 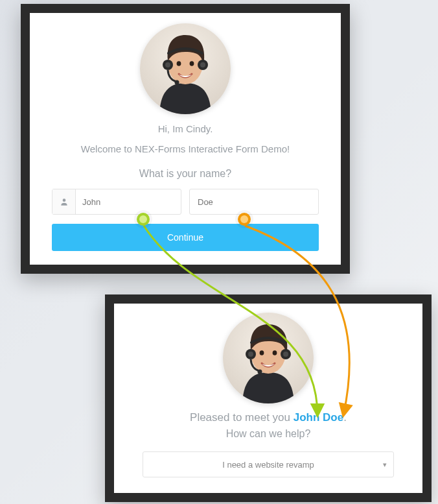 What do you see at coordinates (345, 418) in the screenshot?
I see `greeting-suffix: .` at bounding box center [345, 418].